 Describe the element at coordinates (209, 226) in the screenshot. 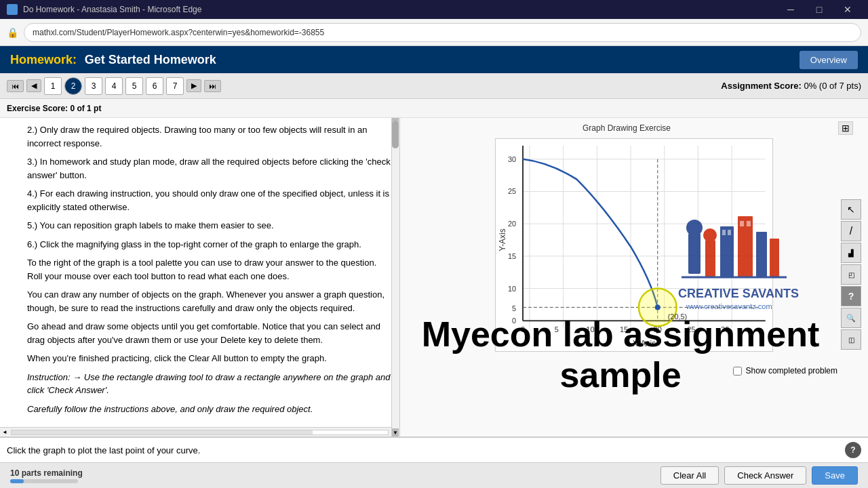

I see `instruction-5: 5.) You can reposition graph labels to m…` at that location.